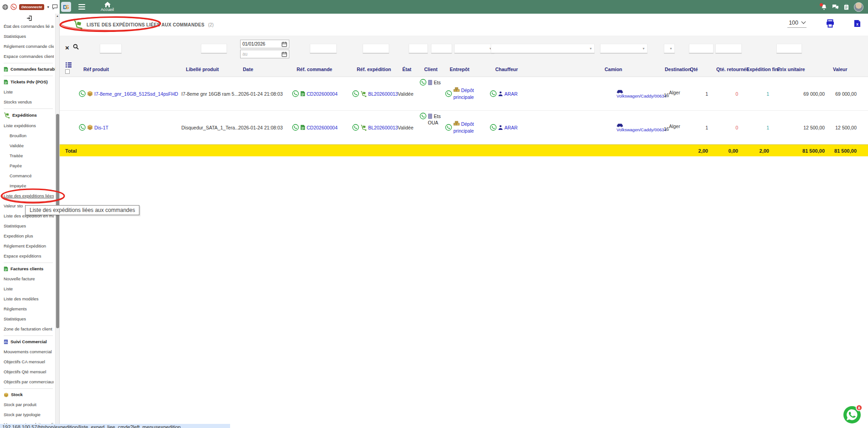 This screenshot has height=428, width=868. What do you see at coordinates (29, 46) in the screenshot?
I see `sidebar-item-reglement-commande-client: Réglement commande client` at bounding box center [29, 46].